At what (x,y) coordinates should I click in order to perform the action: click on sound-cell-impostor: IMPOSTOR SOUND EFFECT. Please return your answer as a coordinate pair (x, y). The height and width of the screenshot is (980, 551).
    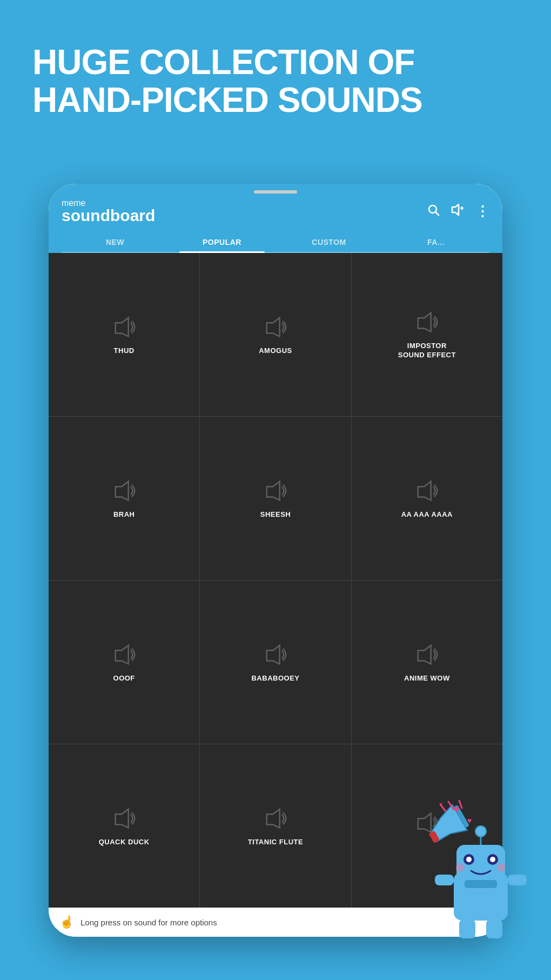
    Looking at the image, I should click on (427, 335).